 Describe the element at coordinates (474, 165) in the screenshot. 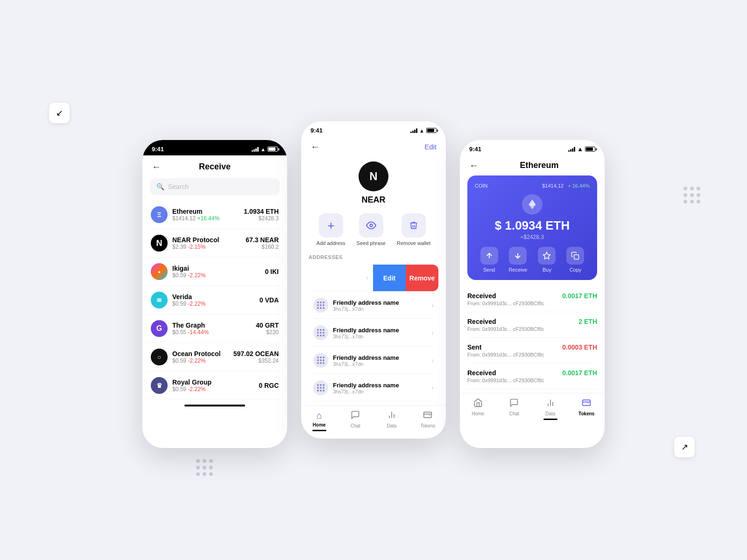

I see `back-button-3: ←` at that location.